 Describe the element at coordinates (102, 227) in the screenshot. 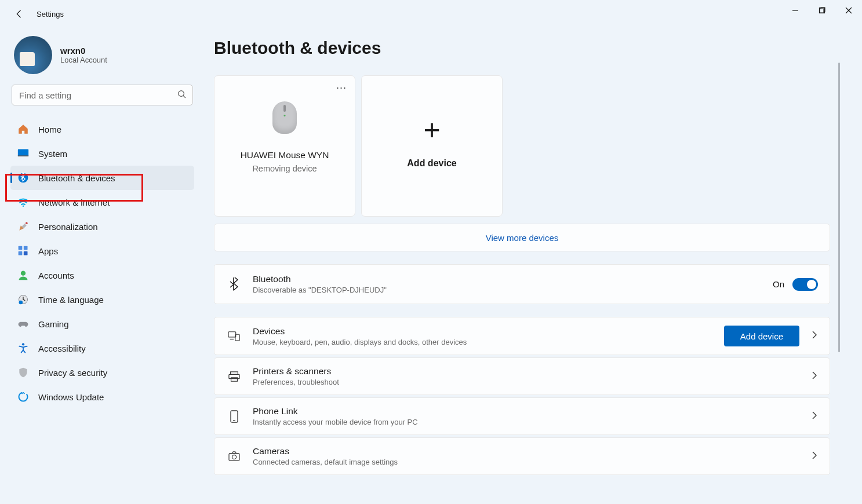

I see `nav-item-personalization: Personalization` at that location.